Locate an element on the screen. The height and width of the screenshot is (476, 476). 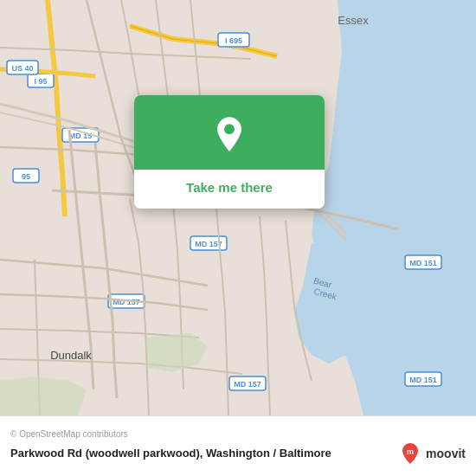
svg-text: I 695 is located at coordinates (234, 41).